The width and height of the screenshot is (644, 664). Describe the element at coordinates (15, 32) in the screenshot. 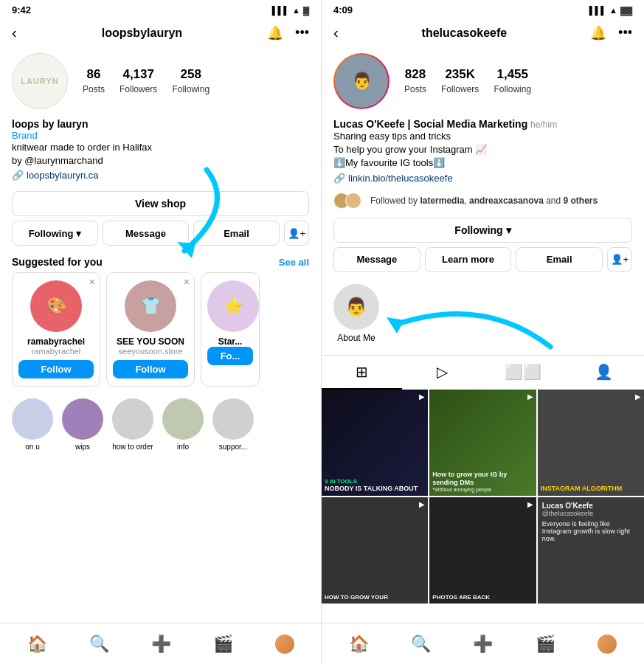

I see `back-icon: ‹` at that location.